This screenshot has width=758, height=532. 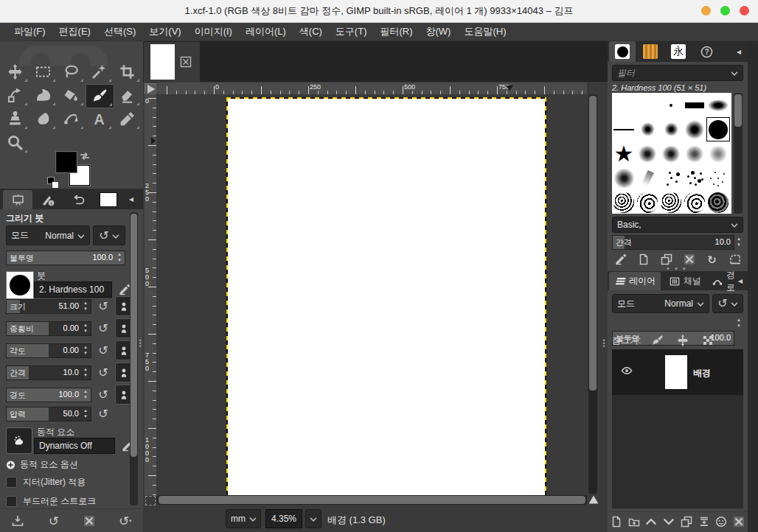 I want to click on merge-down-button, so click(x=703, y=522).